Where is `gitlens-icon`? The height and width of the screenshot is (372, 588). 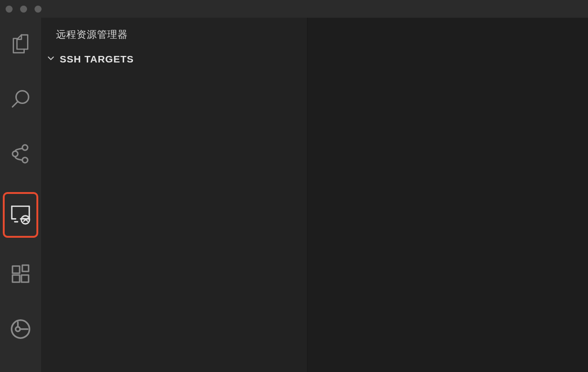 gitlens-icon is located at coordinates (21, 330).